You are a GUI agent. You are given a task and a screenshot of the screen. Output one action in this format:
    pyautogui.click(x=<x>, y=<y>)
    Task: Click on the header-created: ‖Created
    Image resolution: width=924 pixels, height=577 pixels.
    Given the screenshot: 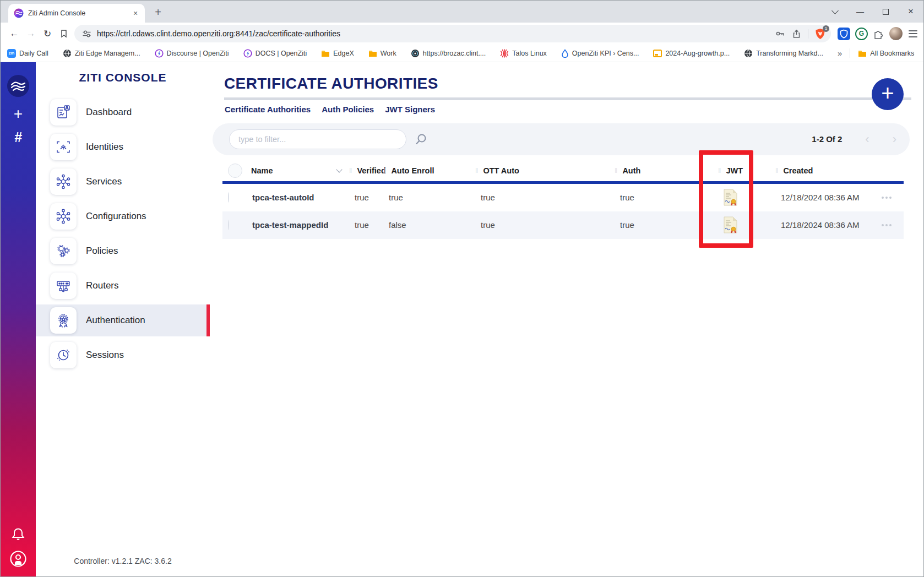 What is the action you would take?
    pyautogui.click(x=823, y=171)
    